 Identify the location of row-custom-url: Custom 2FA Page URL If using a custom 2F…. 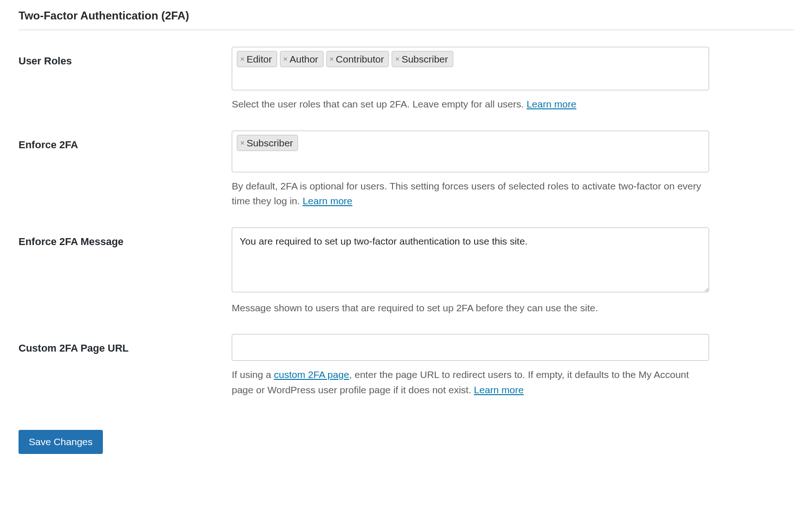
(406, 366).